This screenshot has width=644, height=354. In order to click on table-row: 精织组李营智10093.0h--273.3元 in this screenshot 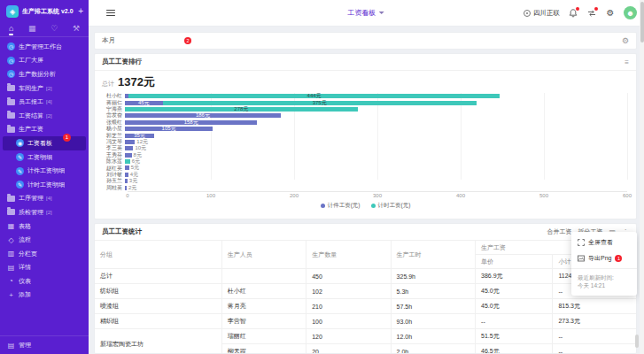, I will do `click(365, 322)`.